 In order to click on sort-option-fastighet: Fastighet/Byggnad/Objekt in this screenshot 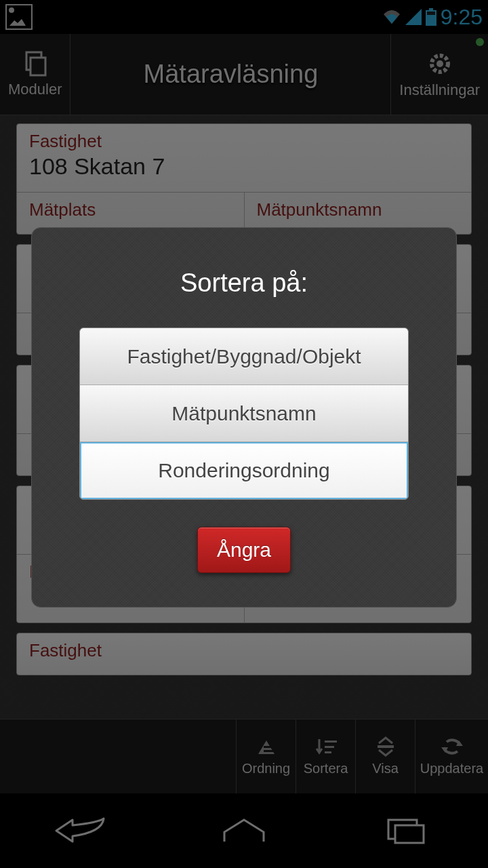, I will do `click(244, 357)`.